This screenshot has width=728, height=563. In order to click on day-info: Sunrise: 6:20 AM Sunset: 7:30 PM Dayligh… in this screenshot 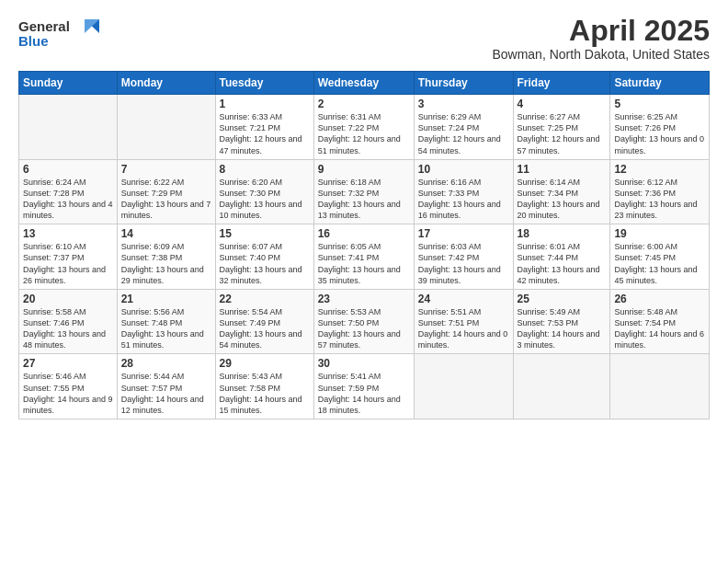, I will do `click(265, 199)`.